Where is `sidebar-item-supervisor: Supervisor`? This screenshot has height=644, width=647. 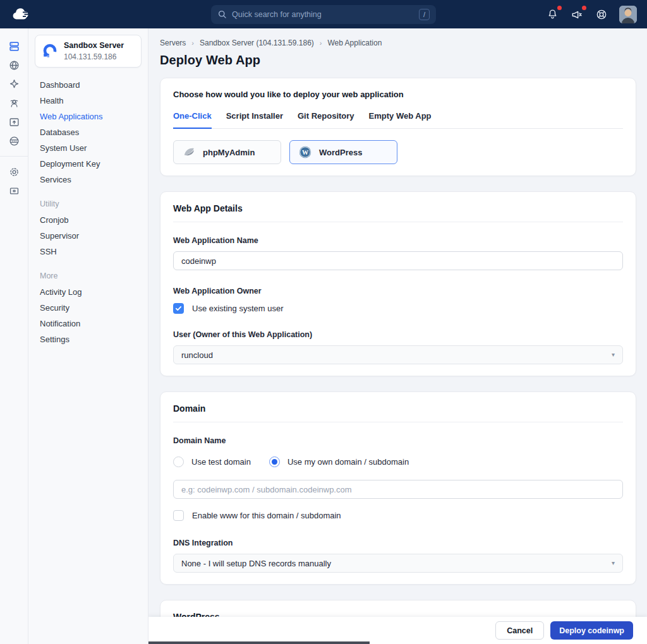
sidebar-item-supervisor: Supervisor is located at coordinates (88, 236).